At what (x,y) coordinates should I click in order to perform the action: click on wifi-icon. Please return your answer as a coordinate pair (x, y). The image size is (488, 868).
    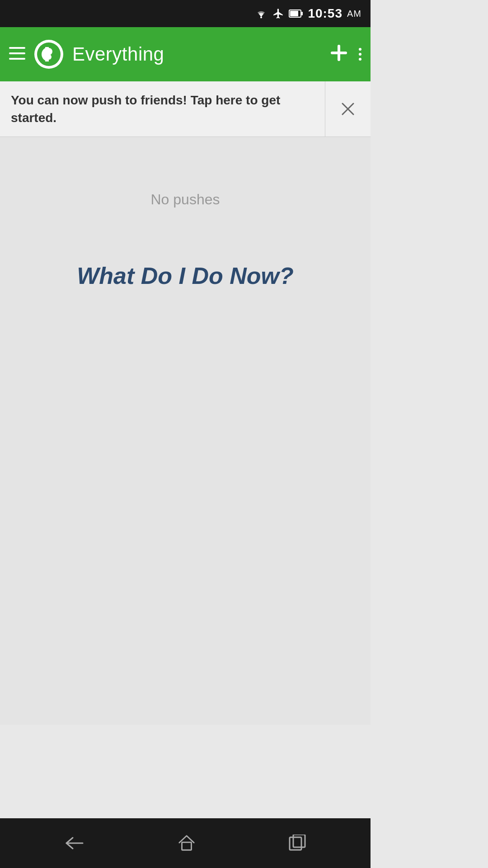
    Looking at the image, I should click on (261, 14).